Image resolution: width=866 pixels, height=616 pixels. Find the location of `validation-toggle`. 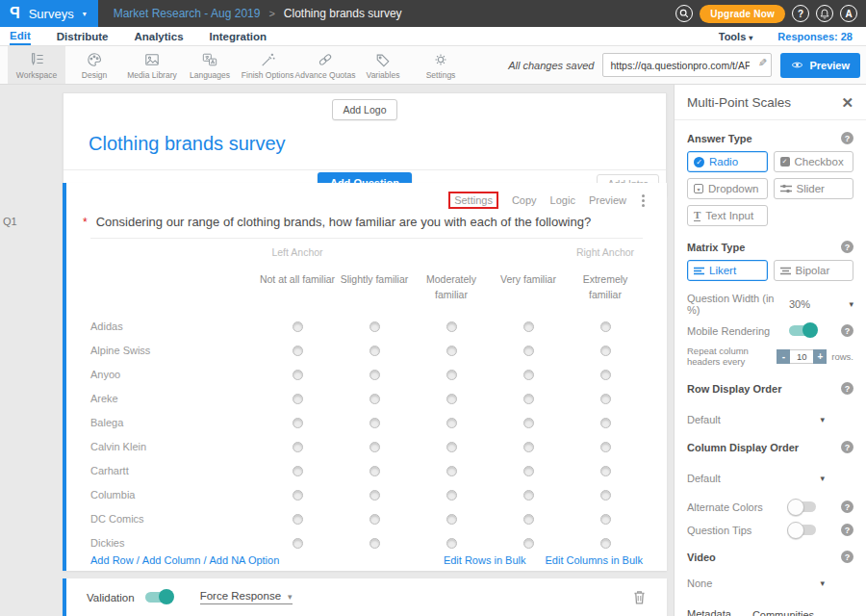

validation-toggle is located at coordinates (159, 597).